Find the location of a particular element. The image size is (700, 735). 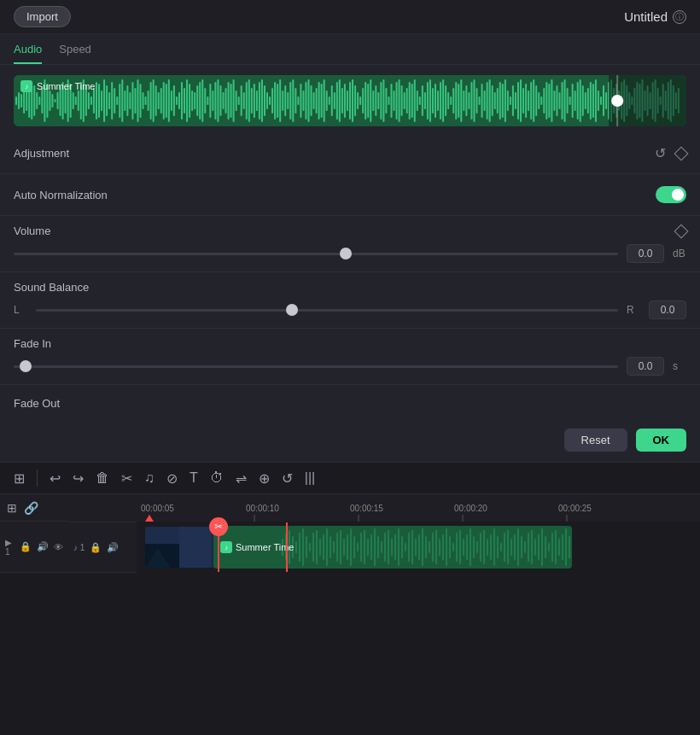

link-icon: ⊘ is located at coordinates (172, 478).